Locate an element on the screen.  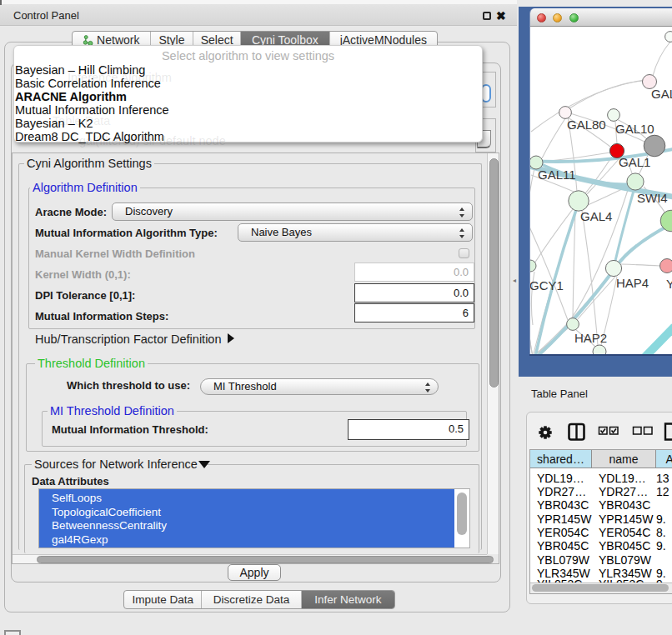
svg-text: GAL10 is located at coordinates (635, 128).